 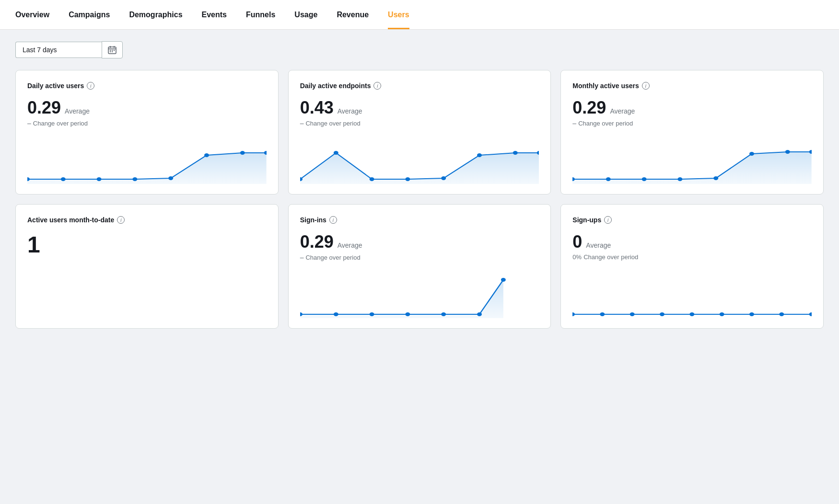 I want to click on nav-item-demographics: Demographics, so click(x=155, y=14).